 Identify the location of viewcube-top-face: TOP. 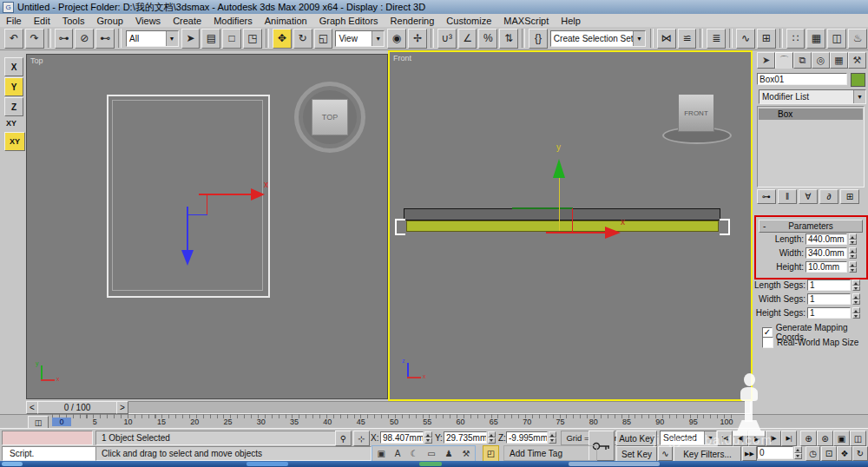
(330, 117).